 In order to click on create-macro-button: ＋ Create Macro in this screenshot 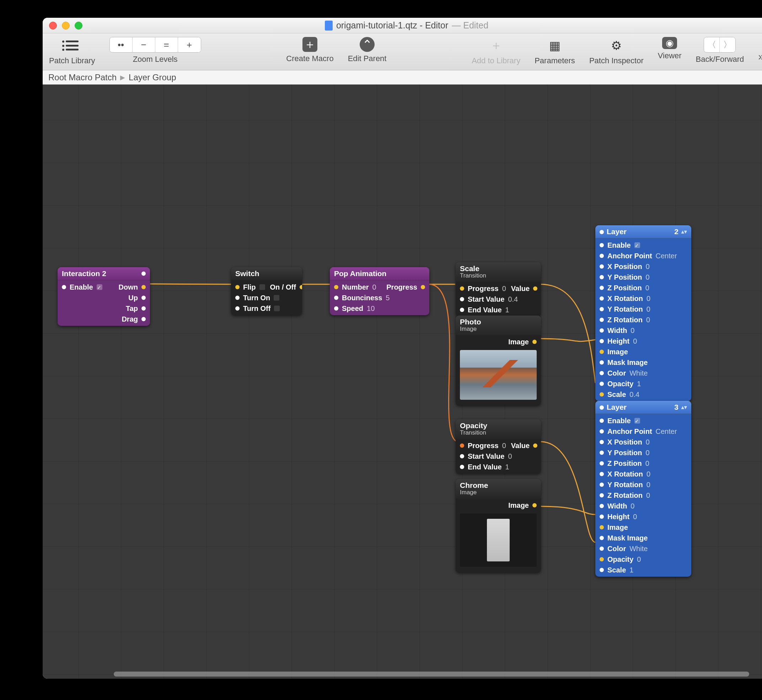, I will do `click(310, 50)`.